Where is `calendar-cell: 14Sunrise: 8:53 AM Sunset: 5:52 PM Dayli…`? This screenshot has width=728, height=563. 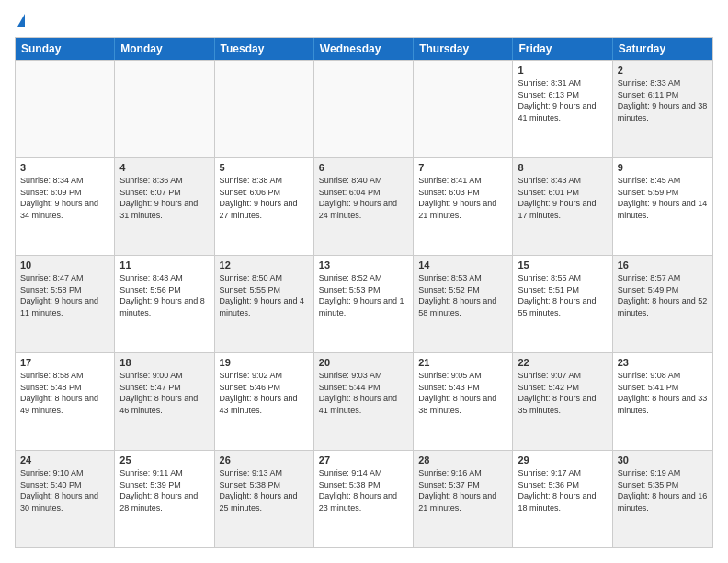 calendar-cell: 14Sunrise: 8:53 AM Sunset: 5:52 PM Dayli… is located at coordinates (463, 304).